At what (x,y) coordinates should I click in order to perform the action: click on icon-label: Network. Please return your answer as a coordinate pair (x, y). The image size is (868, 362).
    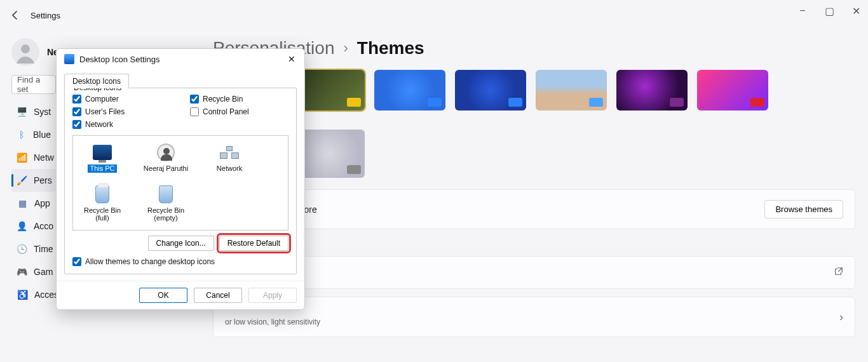
    Looking at the image, I should click on (229, 169).